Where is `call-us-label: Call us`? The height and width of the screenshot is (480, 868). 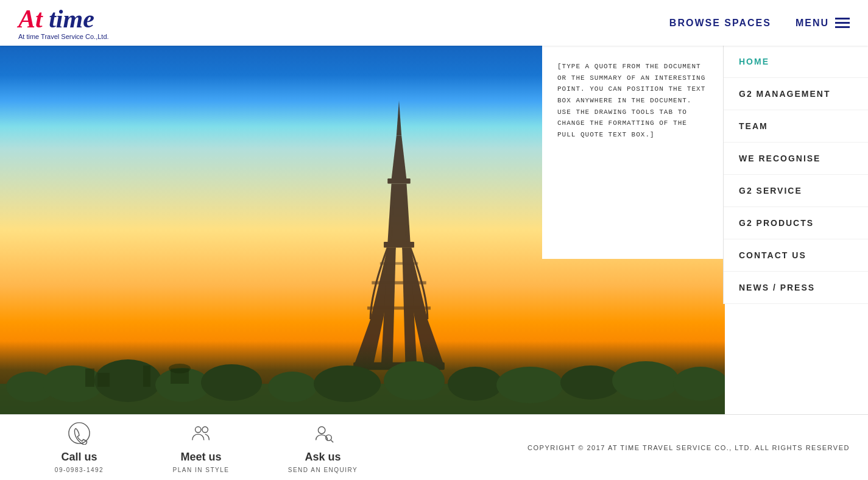 call-us-label: Call us is located at coordinates (79, 457).